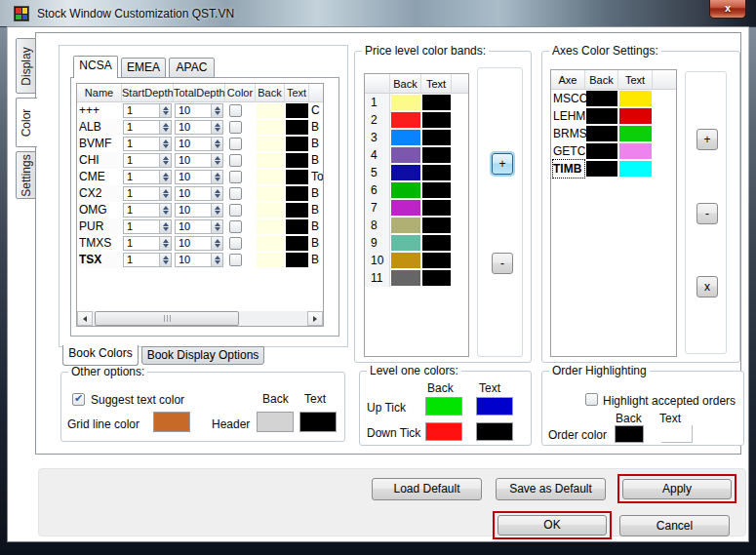  Describe the element at coordinates (100, 355) in the screenshot. I see `tab-book-colors: Book Colors` at that location.